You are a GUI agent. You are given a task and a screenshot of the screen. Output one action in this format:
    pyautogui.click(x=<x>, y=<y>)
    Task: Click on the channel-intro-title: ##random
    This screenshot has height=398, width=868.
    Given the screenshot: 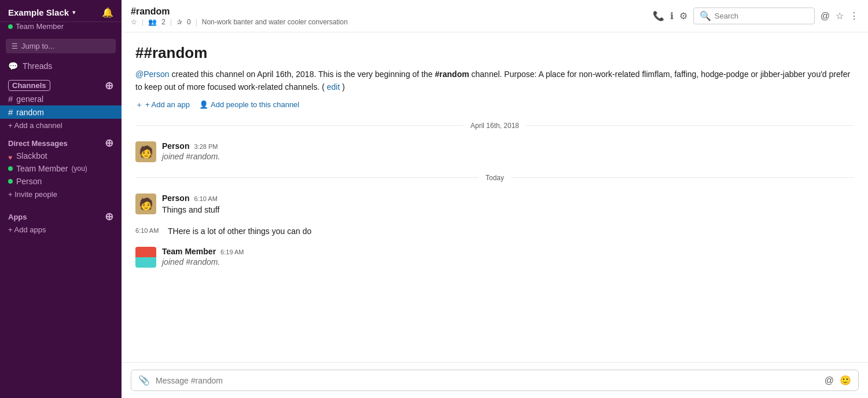 What is the action you would take?
    pyautogui.click(x=495, y=53)
    